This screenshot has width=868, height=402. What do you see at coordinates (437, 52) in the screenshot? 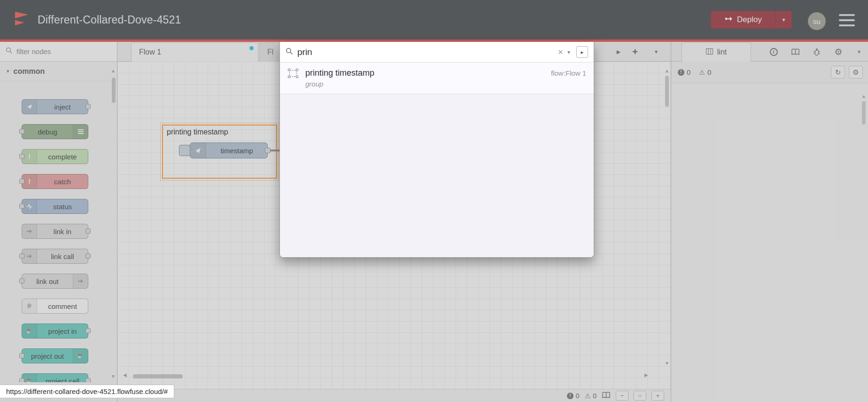
I see `search-dialog-header: × ▾ ▸` at bounding box center [437, 52].